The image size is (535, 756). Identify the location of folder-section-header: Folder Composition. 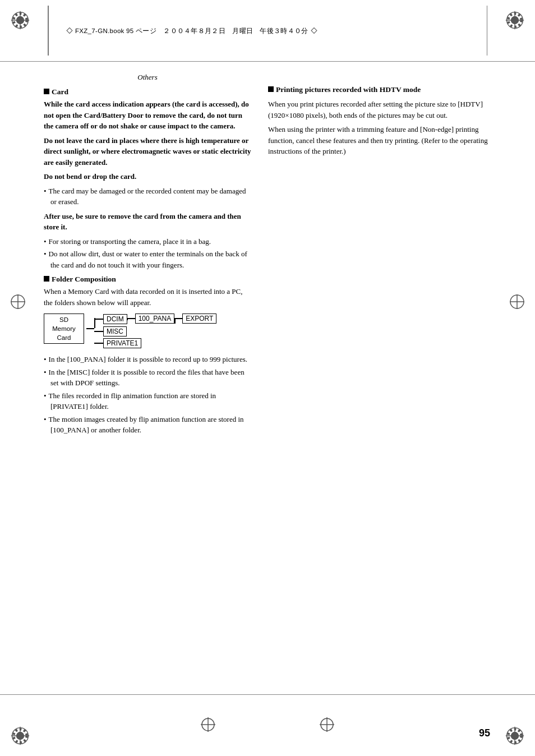
(147, 279).